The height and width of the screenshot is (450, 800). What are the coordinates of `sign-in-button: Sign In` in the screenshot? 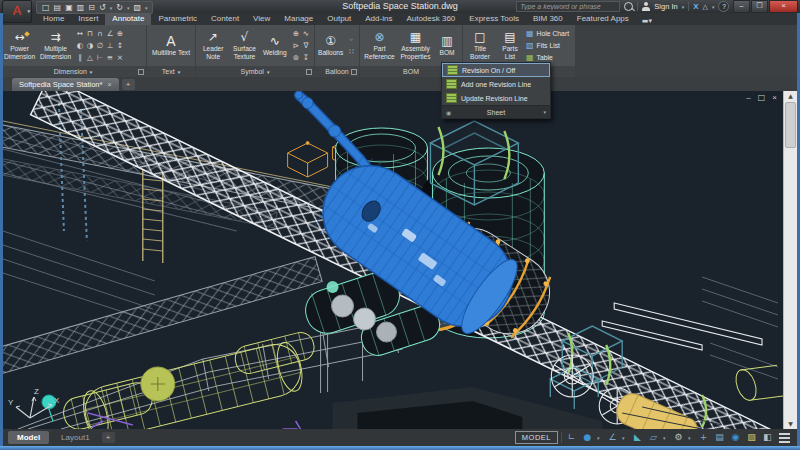 It's located at (666, 6).